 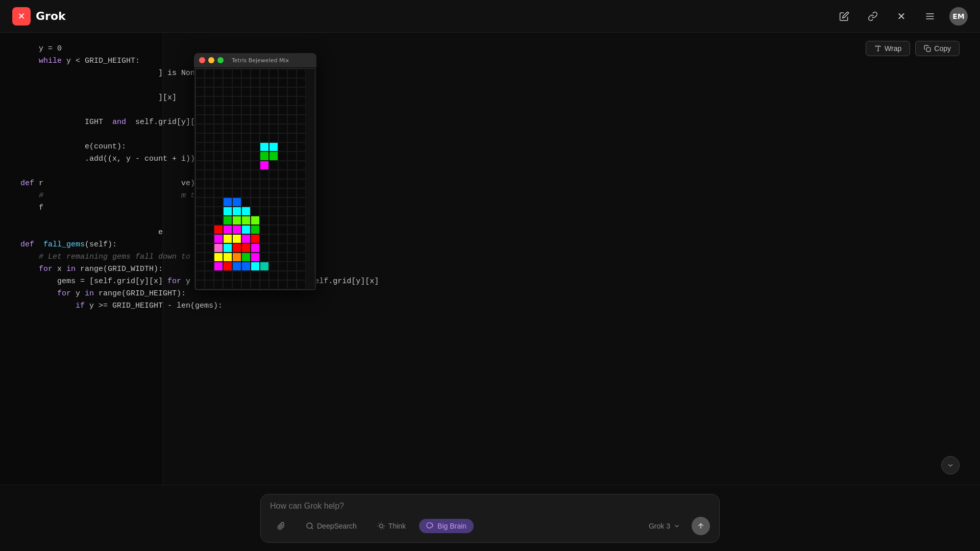 What do you see at coordinates (202, 60) in the screenshot?
I see `close-button` at bounding box center [202, 60].